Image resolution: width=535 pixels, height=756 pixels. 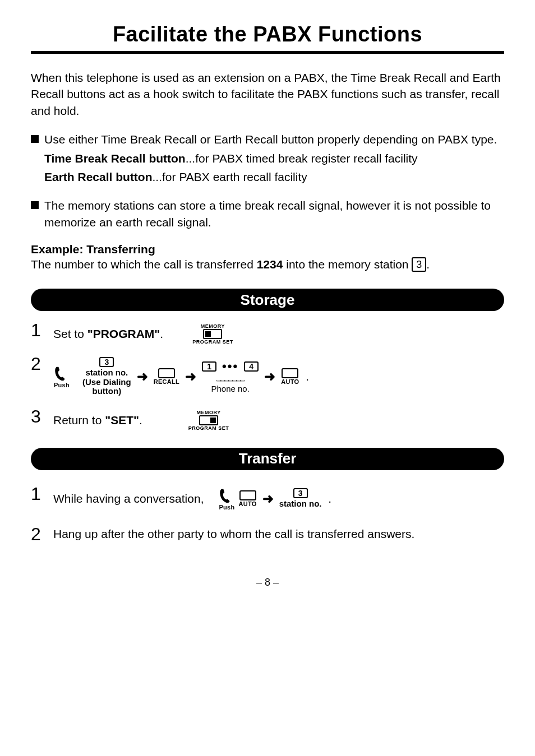 What do you see at coordinates (268, 498) in the screenshot?
I see `transfer-step-1: 1 While having a conversation, Push AUTO…` at bounding box center [268, 498].